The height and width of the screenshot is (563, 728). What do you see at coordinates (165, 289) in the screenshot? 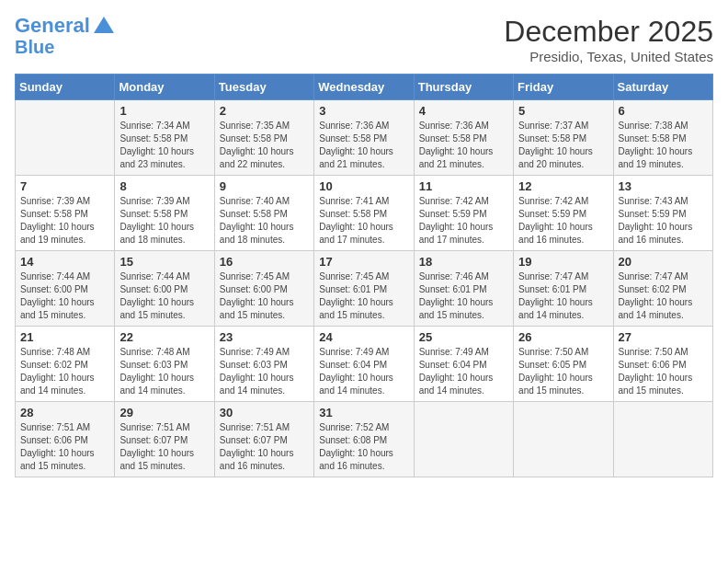
I see `calendar-cell: 15Sunrise: 7:44 AM Sunset: 6:00 PM Dayli…` at bounding box center [165, 289].